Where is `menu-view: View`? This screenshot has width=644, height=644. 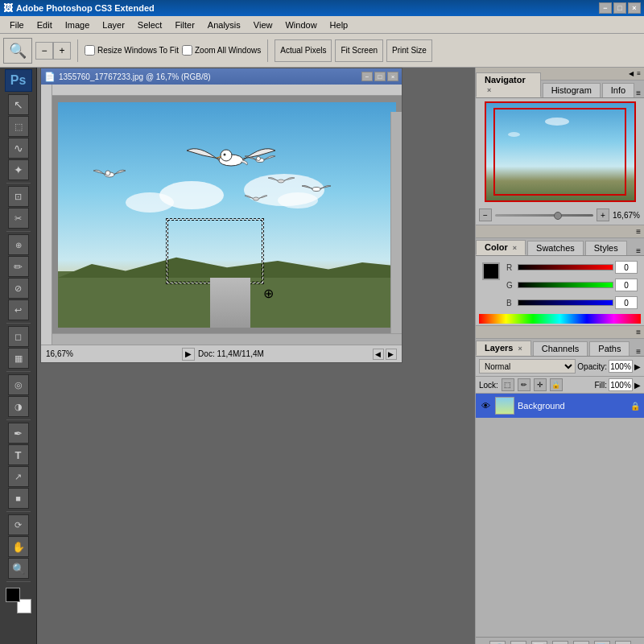
menu-view: View is located at coordinates (263, 25).